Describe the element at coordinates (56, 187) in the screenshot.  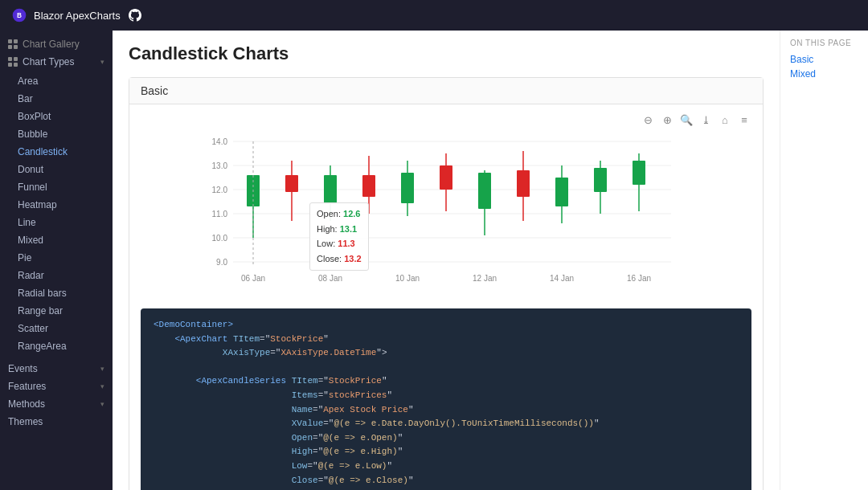
I see `sidebar-item-funnel: Funnel` at that location.